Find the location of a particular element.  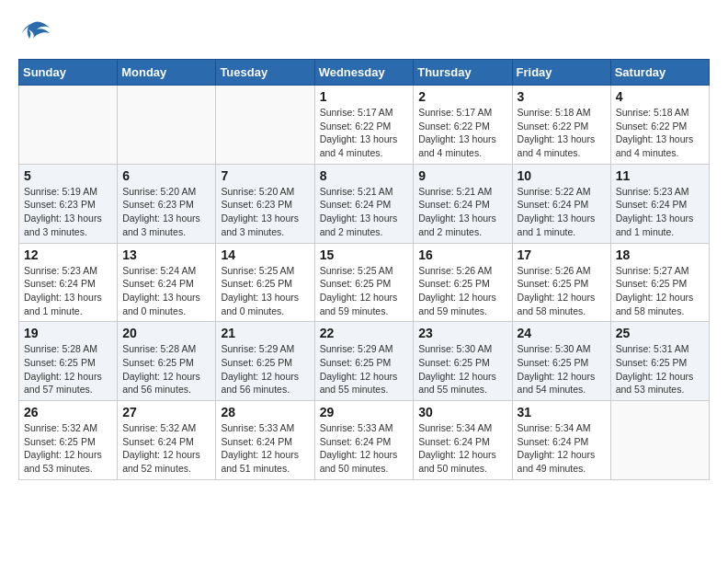

logo-icon is located at coordinates (35, 31).